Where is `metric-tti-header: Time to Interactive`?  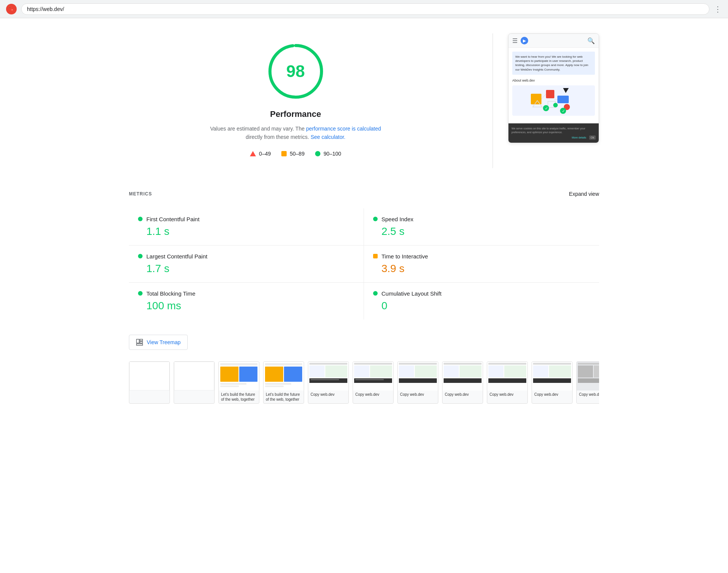 metric-tti-header: Time to Interactive is located at coordinates (482, 257).